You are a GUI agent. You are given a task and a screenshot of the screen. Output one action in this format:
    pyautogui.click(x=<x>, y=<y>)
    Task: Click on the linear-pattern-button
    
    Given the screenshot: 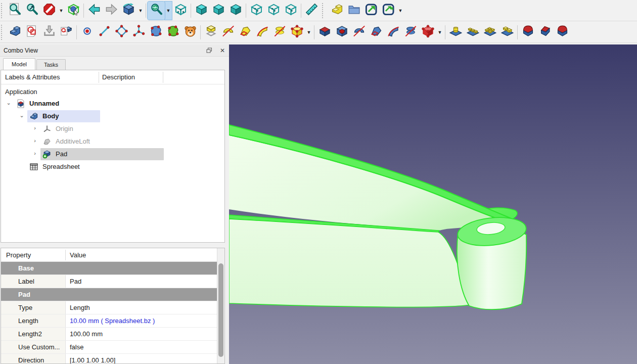 What is the action you would take?
    pyautogui.click(x=473, y=32)
    